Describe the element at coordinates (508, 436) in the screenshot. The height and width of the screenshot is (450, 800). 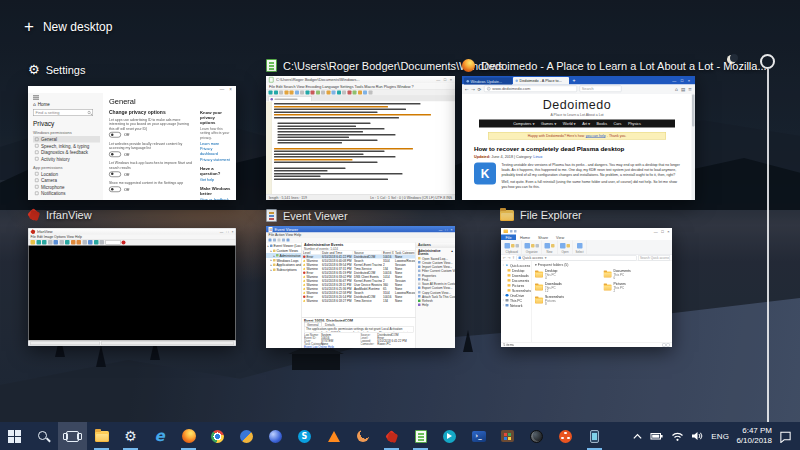
I see `taskbar-microsoft-store-button` at that location.